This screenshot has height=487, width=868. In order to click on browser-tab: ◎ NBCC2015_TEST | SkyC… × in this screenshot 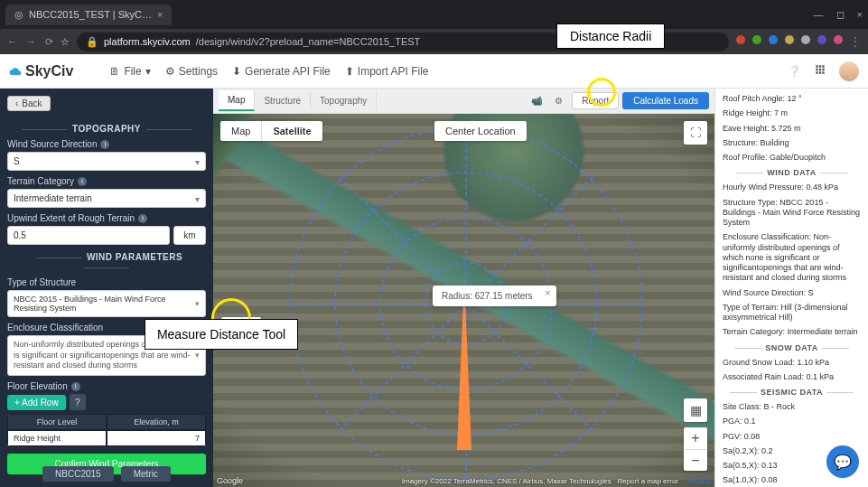, I will do `click(89, 14)`.